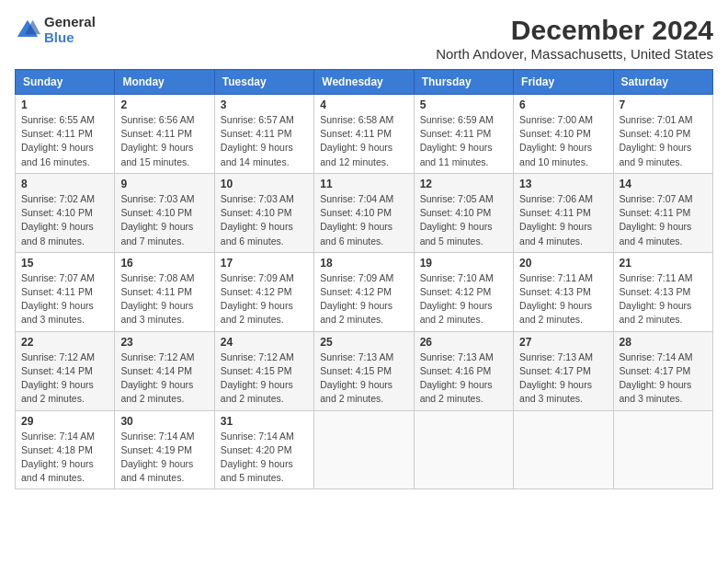 The width and height of the screenshot is (728, 563). I want to click on day-info: Sunrise: 7:01 AMSunset: 4:10 PMDaylight:…, so click(664, 142).